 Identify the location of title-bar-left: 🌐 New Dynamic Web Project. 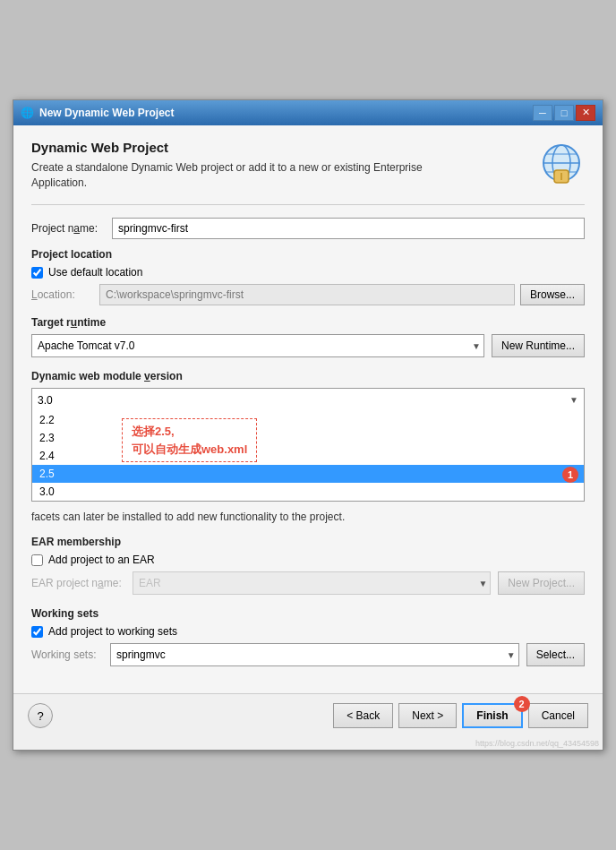
(98, 113).